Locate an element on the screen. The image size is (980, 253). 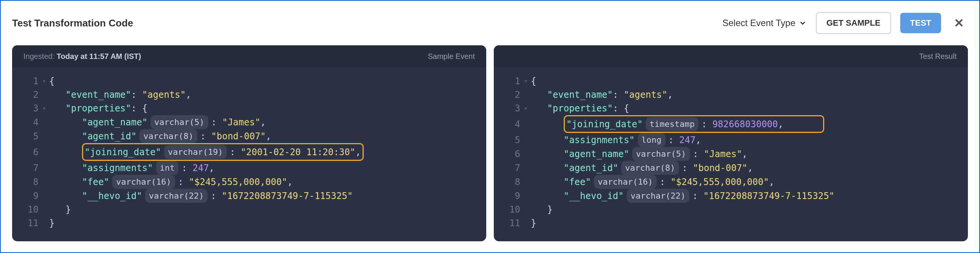
header-actions: Select Event Type GET SAMPLE TEST ✕ is located at coordinates (845, 23).